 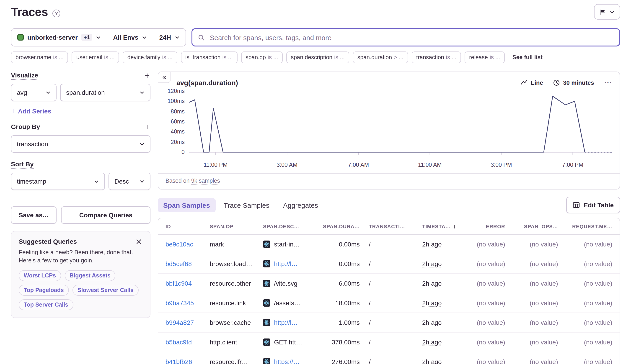 What do you see at coordinates (608, 82) in the screenshot?
I see `chart-options-icon: ⋯` at bounding box center [608, 82].